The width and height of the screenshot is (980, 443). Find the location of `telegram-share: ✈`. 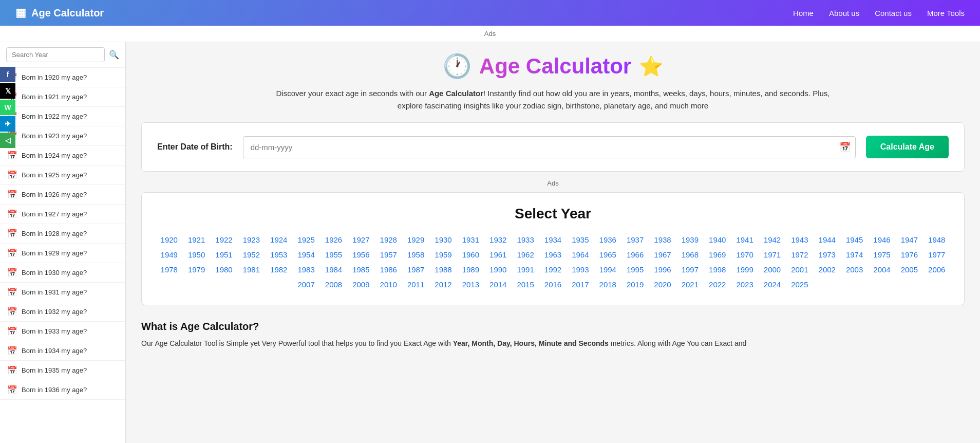

telegram-share: ✈ is located at coordinates (8, 124).